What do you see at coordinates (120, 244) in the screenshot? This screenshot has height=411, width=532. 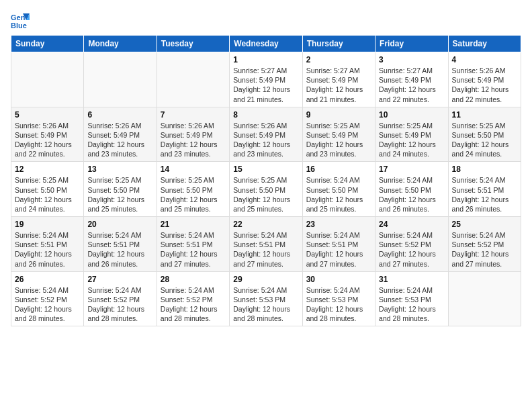 I see `calendar-cell: 20Sunrise: 5:24 AM Sunset: 5:51 PM Dayli…` at bounding box center [120, 244].